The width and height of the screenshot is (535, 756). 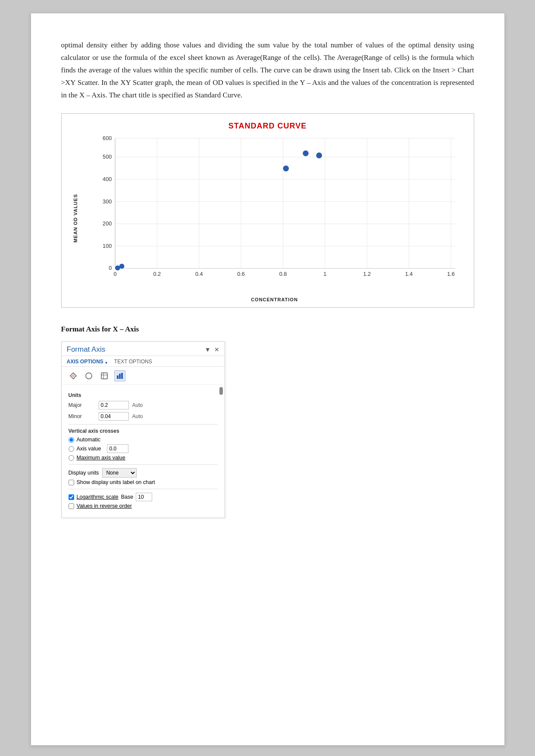 I want to click on log-scale-label: Logarithmic scale, so click(x=97, y=497).